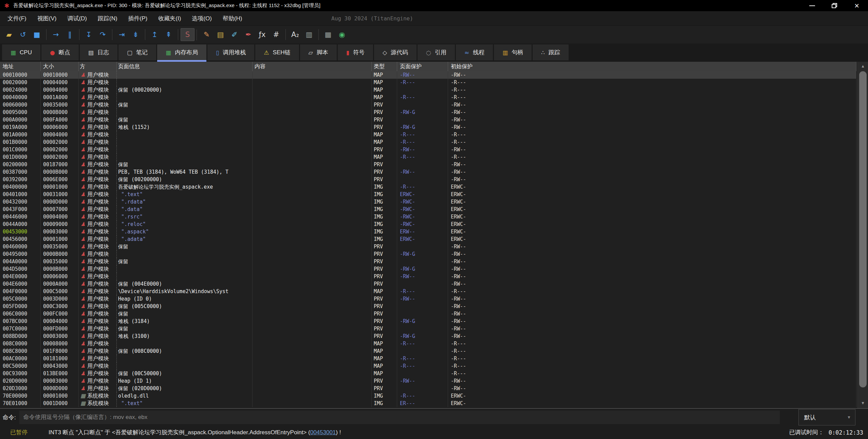  Describe the element at coordinates (428, 217) in the screenshot. I see `table-row: 00446000 00004000 用户模块 ".rsrc" IMG -RWC-…` at that location.